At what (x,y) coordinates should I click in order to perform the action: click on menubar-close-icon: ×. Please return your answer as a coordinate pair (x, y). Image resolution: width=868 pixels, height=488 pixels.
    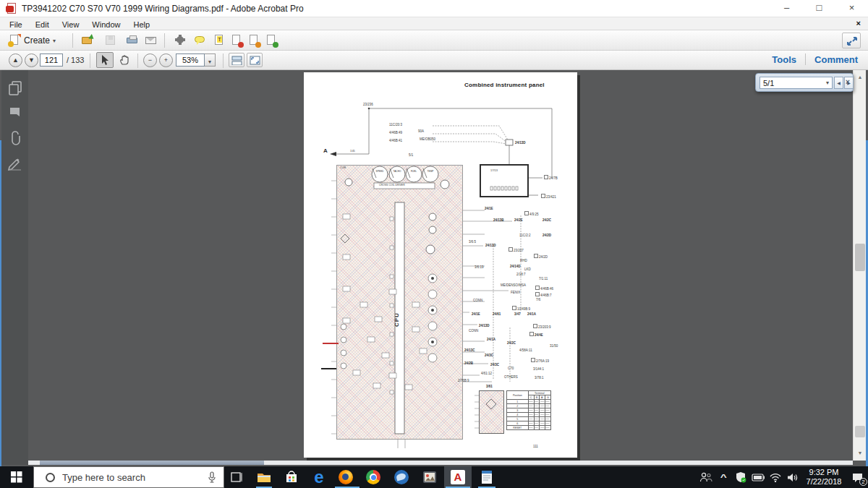
    Looking at the image, I should click on (859, 23).